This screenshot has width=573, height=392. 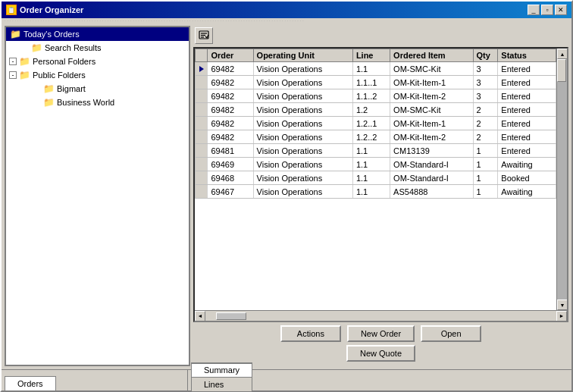 I want to click on folder-icon-business-world: 📁, so click(x=49, y=102).